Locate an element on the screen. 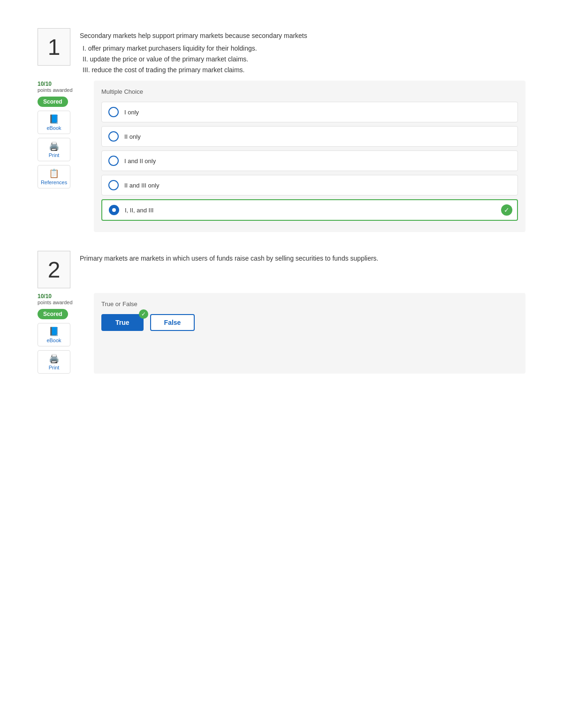 The image size is (563, 728). question-top-row-1: 1Secondary markets help support primary … is located at coordinates (282, 52).